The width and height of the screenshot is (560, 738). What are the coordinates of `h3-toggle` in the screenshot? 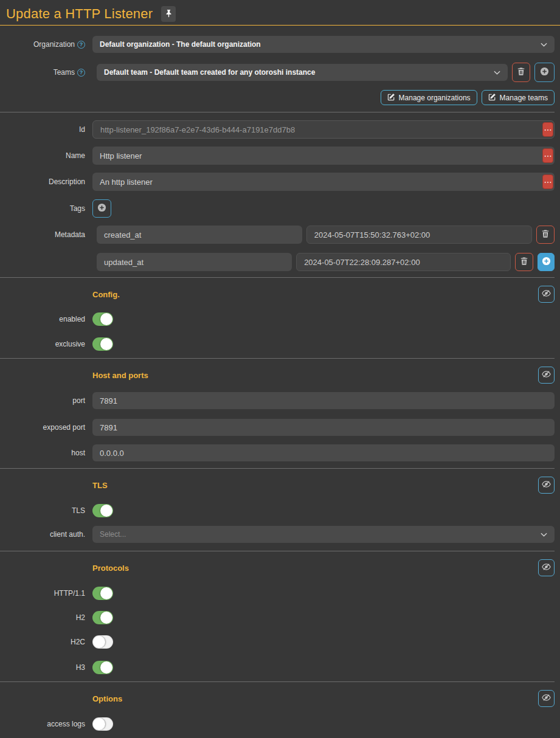 It's located at (103, 667).